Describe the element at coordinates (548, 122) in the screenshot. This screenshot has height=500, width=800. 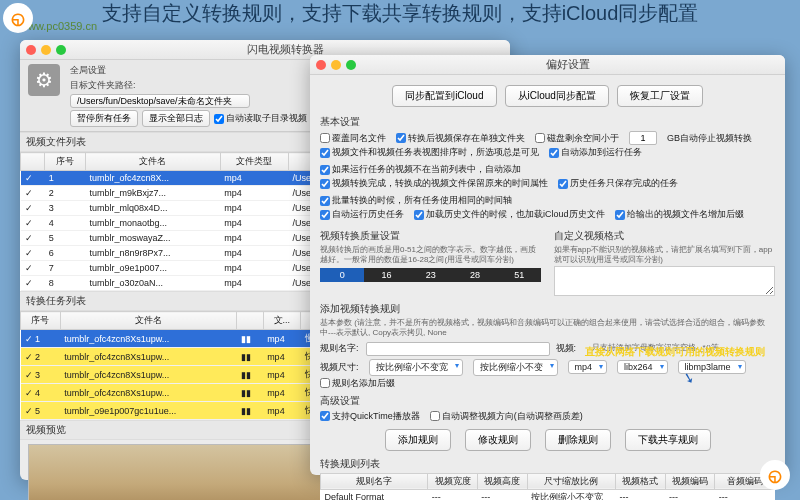
I see `basic-settings-title: 基本设置` at that location.